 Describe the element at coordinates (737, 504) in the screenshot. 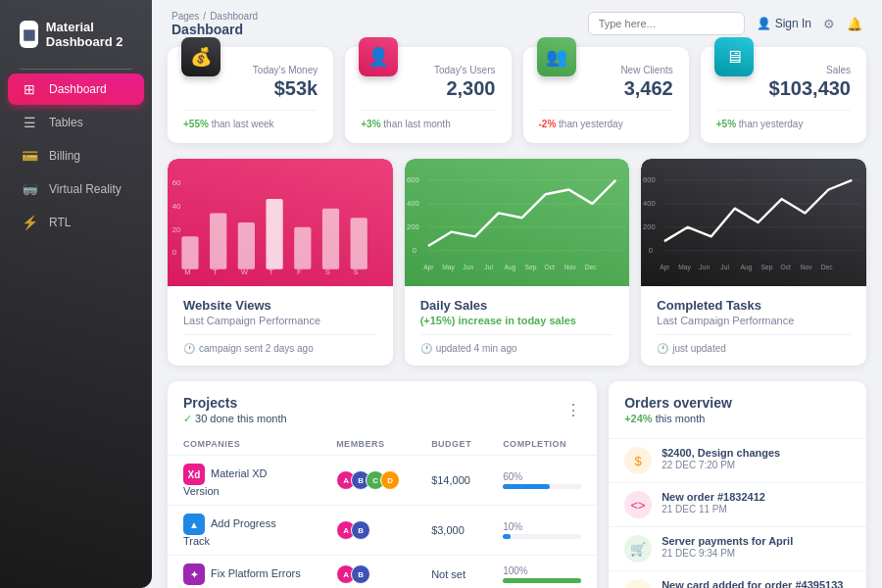

I see `order-item: <> New order #1832412 21 DEC 11 PM` at that location.